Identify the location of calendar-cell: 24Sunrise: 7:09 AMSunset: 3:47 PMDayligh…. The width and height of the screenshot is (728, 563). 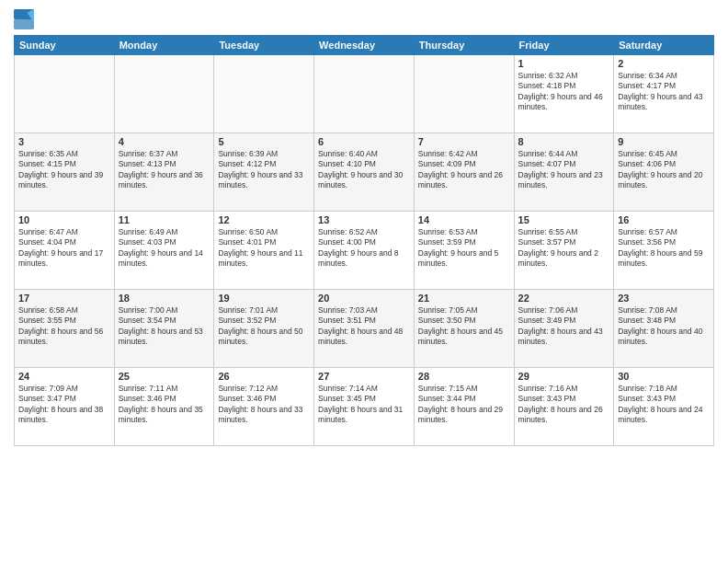
(64, 407).